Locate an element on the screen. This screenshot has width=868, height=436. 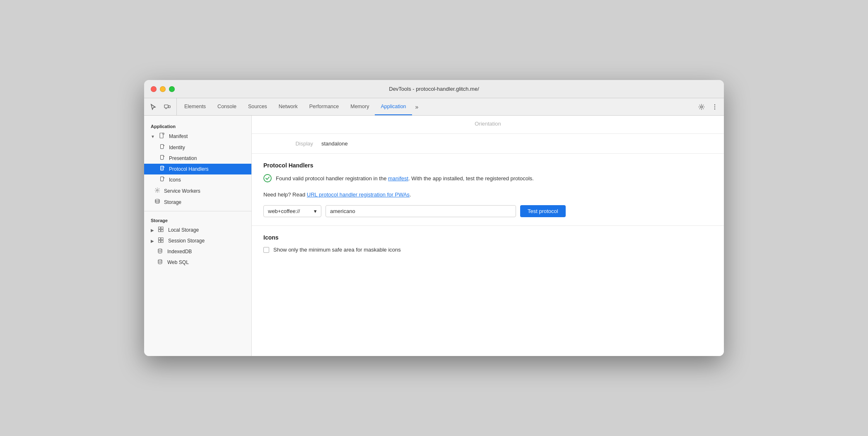
tab-performance: Performance is located at coordinates (324, 107).